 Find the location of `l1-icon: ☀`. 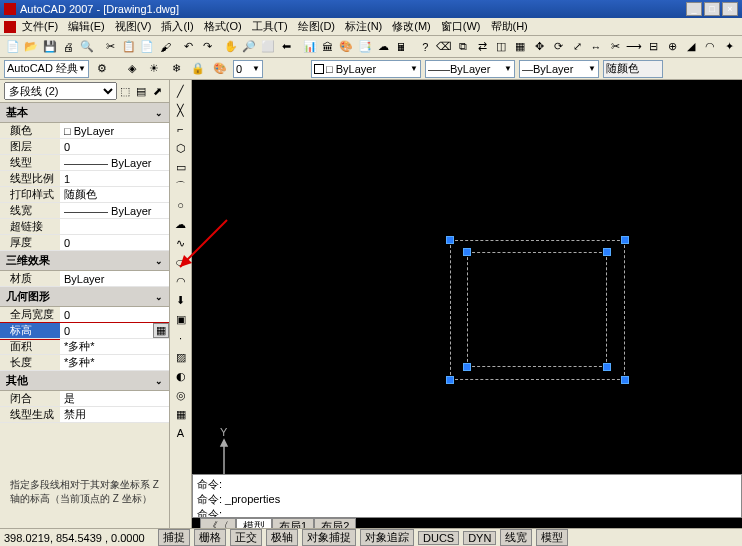

l1-icon: ☀ is located at coordinates (154, 69).